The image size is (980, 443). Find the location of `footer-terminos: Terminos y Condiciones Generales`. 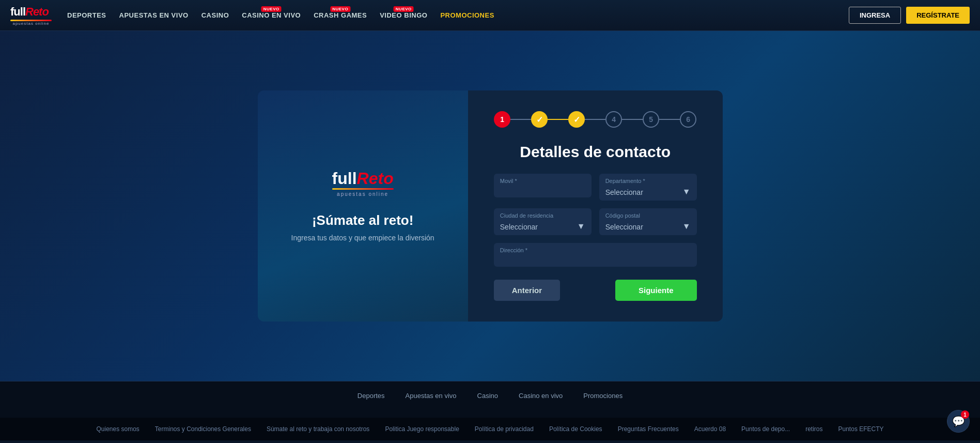

footer-terminos: Terminos y Condiciones Generales is located at coordinates (203, 429).